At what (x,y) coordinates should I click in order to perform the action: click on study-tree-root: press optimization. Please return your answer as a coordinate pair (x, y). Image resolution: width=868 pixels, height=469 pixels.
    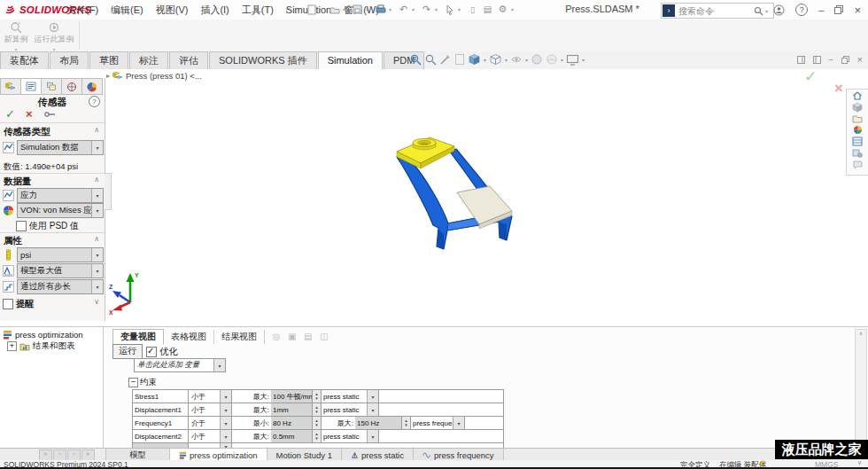
    Looking at the image, I should click on (51, 335).